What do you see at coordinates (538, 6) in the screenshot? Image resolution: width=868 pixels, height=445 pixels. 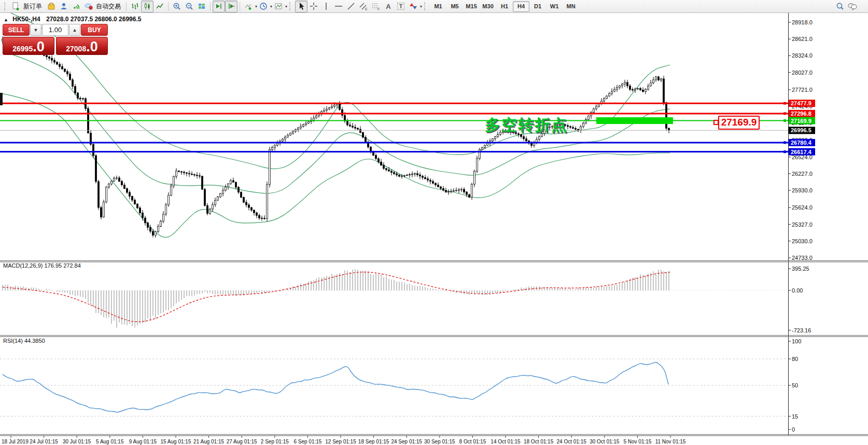 I see `tf-d1-button: D1` at bounding box center [538, 6].